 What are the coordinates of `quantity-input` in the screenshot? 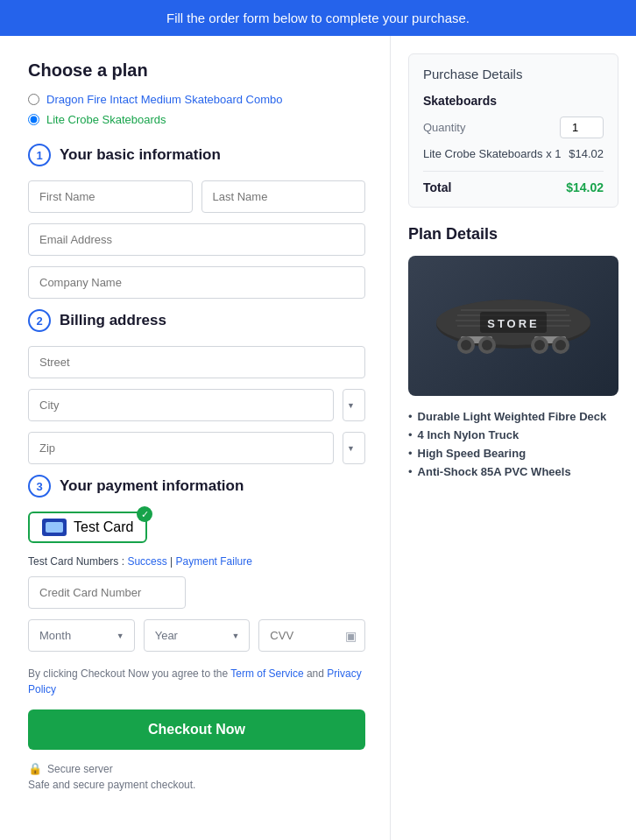 It's located at (582, 128).